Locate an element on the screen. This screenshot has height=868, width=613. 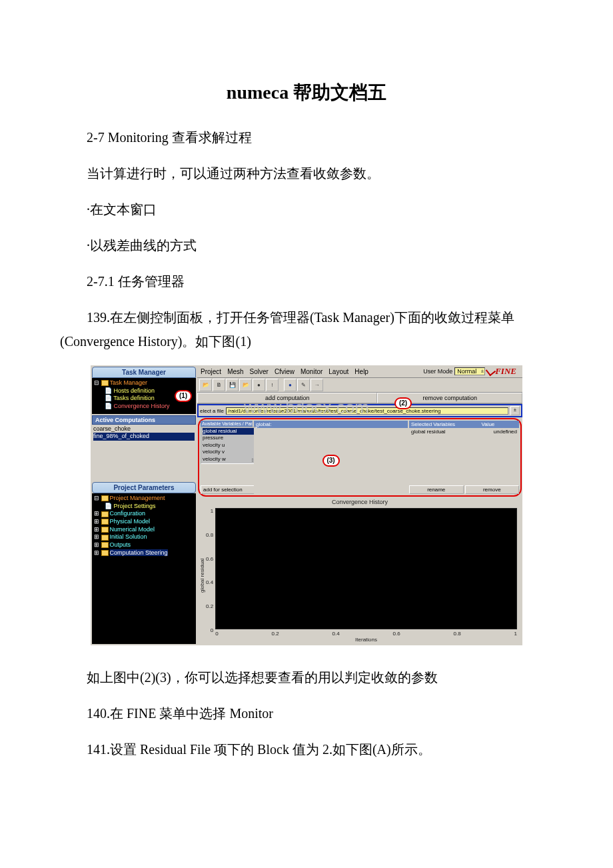
file-path-input: /raid1/dumortier/release2001/manuals/tes… is located at coordinates (367, 411).